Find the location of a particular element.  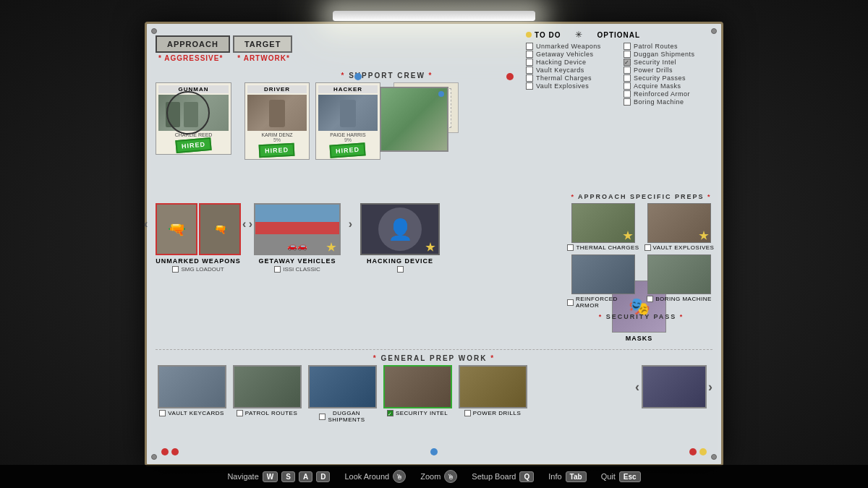

checkbox-getaway is located at coordinates (529, 54).